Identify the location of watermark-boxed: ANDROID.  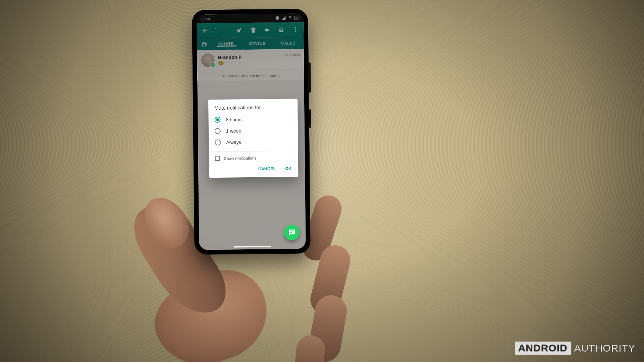
(543, 348).